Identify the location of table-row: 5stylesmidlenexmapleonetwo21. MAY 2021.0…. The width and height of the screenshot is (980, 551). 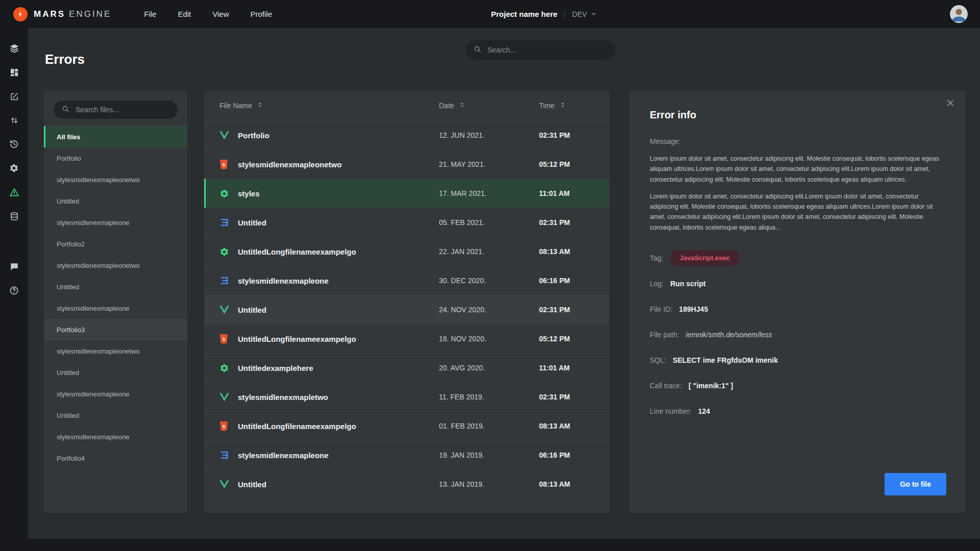
(407, 164).